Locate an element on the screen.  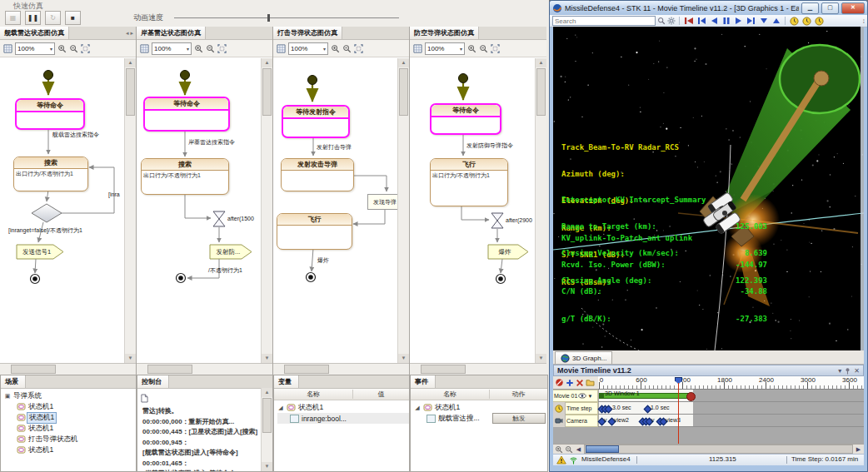
slider-thumb is located at coordinates (268, 18).